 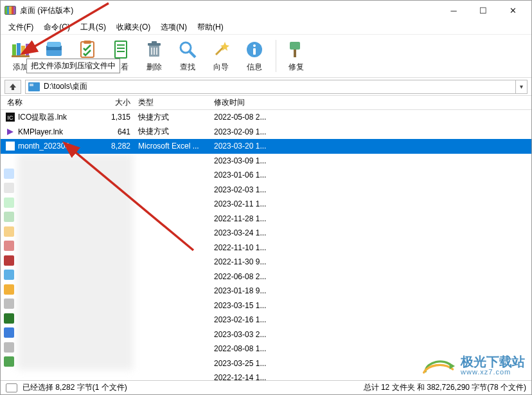 What do you see at coordinates (266, 291) in the screenshot?
I see `table-row: 2023-01-18 9...` at bounding box center [266, 291].